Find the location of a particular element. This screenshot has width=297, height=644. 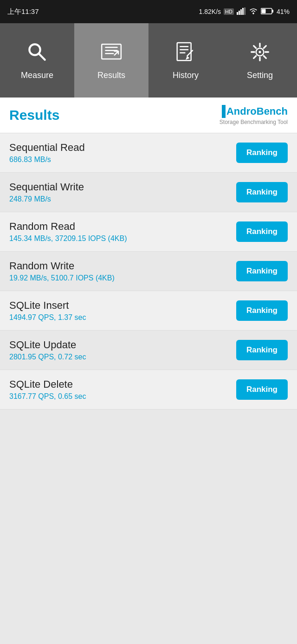

status-time: 上午11:37 is located at coordinates (23, 12).